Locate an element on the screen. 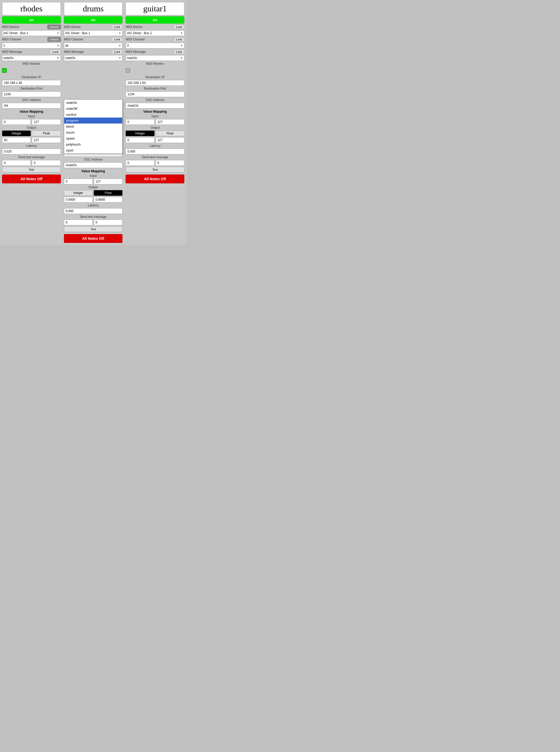  guitar1-input-min is located at coordinates (140, 122).